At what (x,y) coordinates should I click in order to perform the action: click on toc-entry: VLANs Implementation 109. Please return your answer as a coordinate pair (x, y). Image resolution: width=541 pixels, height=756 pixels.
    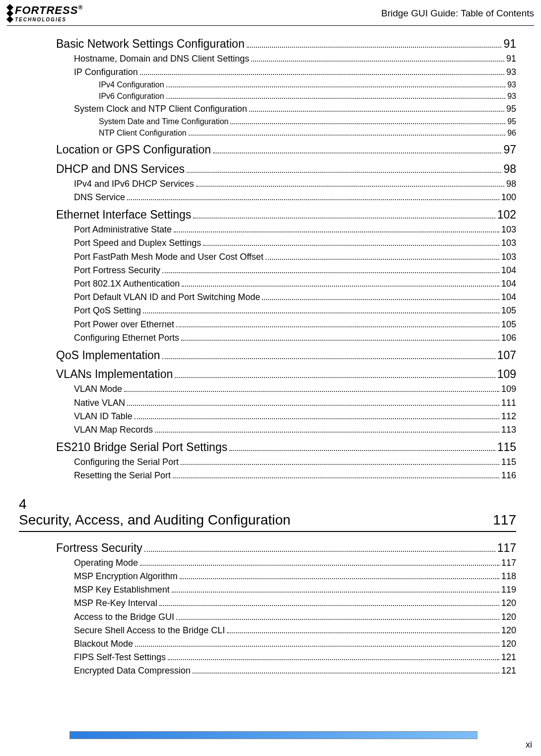
    Looking at the image, I should click on (286, 374).